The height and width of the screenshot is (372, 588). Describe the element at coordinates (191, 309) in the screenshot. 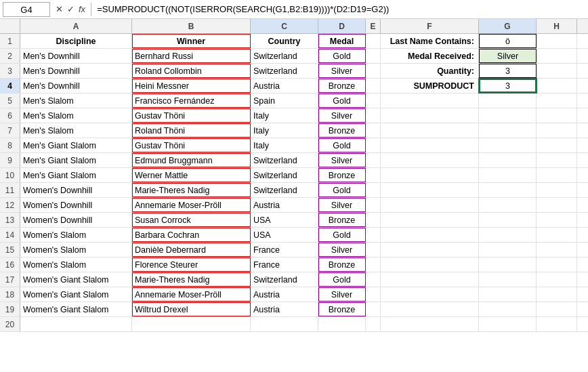

I see `cell-b19: Wiltrud Drexel` at that location.